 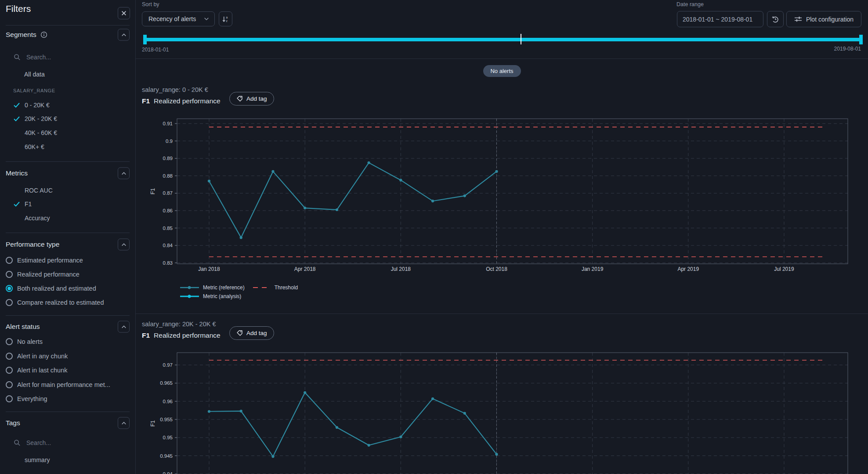 I want to click on metric-item: ROC AUC, so click(x=68, y=190).